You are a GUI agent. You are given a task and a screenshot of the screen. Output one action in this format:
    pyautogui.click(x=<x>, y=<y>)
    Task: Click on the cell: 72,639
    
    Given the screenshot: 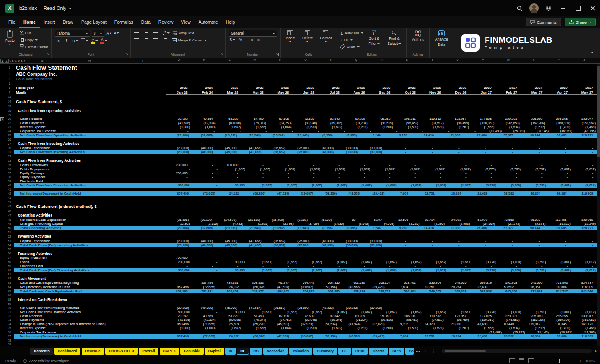 What is the action you would take?
    pyautogui.click(x=306, y=316)
    